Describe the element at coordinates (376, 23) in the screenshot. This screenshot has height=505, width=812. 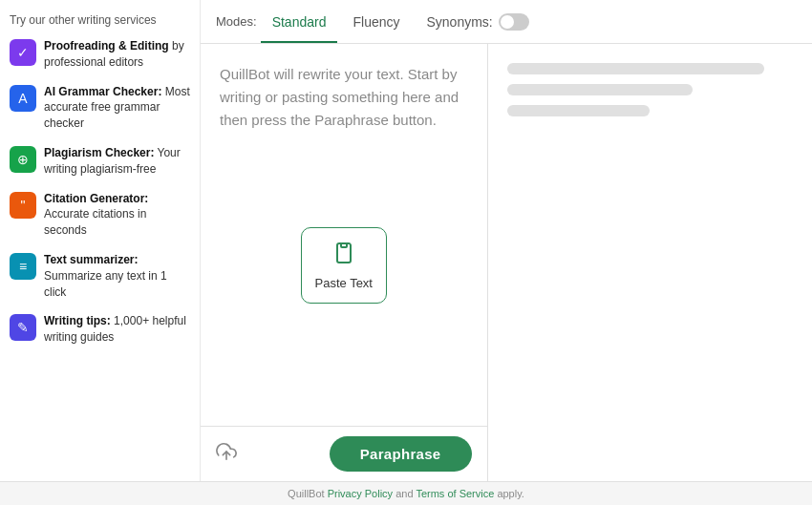
I see `tab-fluency: Fluency` at that location.